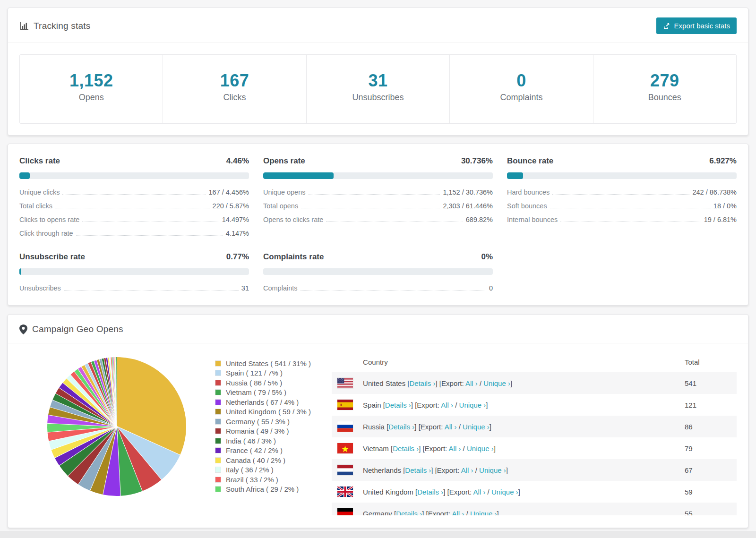 The height and width of the screenshot is (538, 756). I want to click on stat-label: Opens, so click(91, 97).